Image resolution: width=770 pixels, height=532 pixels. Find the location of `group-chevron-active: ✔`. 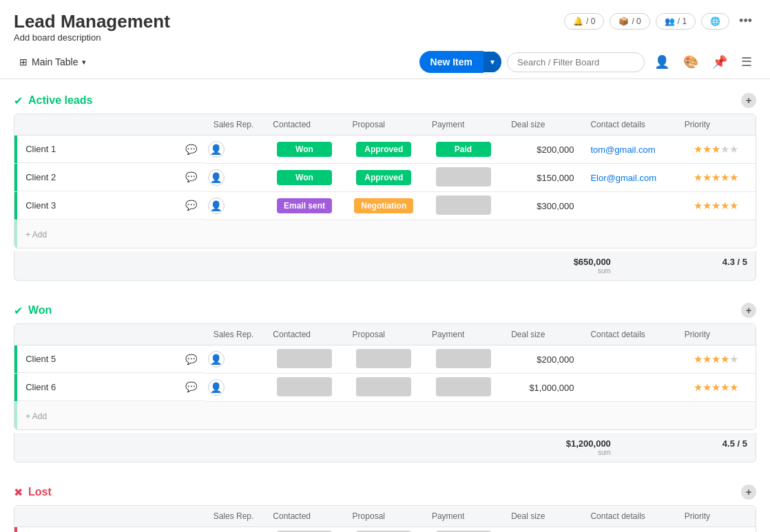

group-chevron-active: ✔ is located at coordinates (18, 100).